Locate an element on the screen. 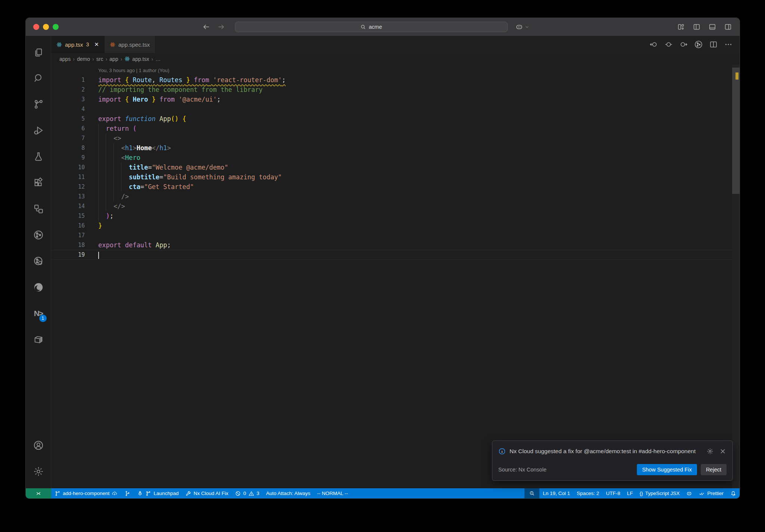  code-line: 19 is located at coordinates (391, 255).